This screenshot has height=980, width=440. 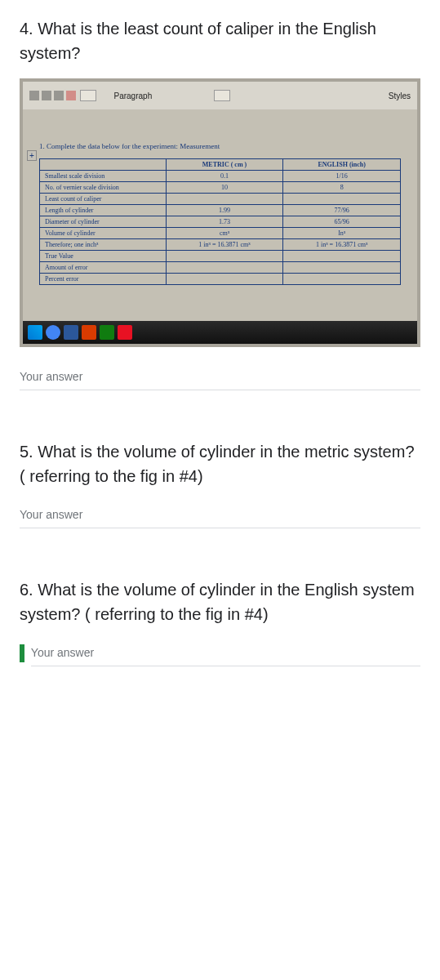 I want to click on table-row: Therefore; one inch³1 in³ = 16.3871 cm³1…, so click(x=220, y=245).